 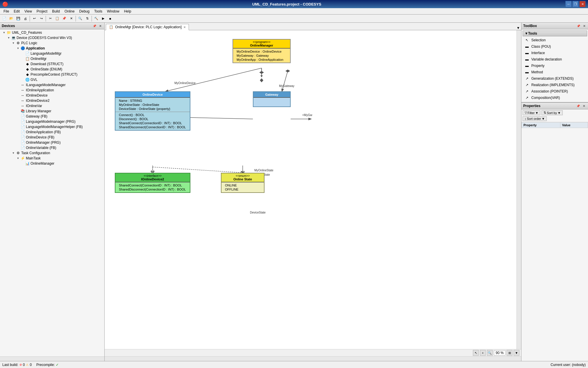 I want to click on zoom-fit-button: ⊞, so click(x=510, y=353).